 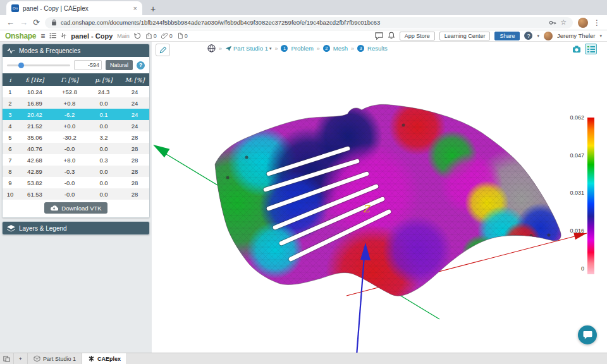 What do you see at coordinates (563, 23) in the screenshot?
I see `bookmark-star-icon: ☆` at bounding box center [563, 23].